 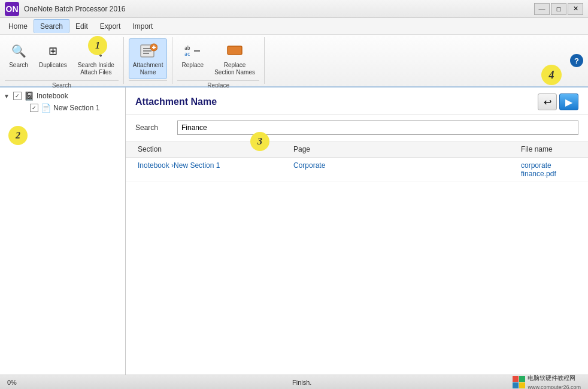 What do you see at coordinates (542, 9) in the screenshot?
I see `minimize-button: —` at bounding box center [542, 9].